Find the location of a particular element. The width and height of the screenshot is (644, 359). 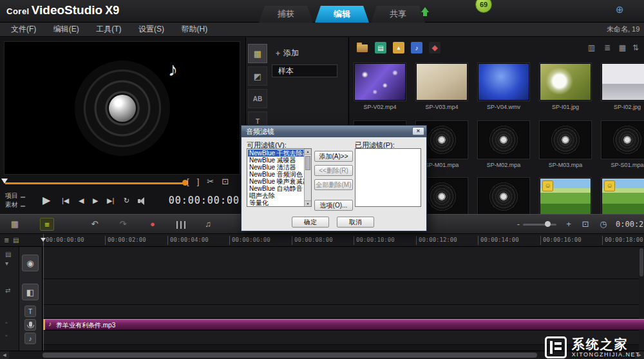

remove-all-button: 全部删除(M) is located at coordinates (334, 184).